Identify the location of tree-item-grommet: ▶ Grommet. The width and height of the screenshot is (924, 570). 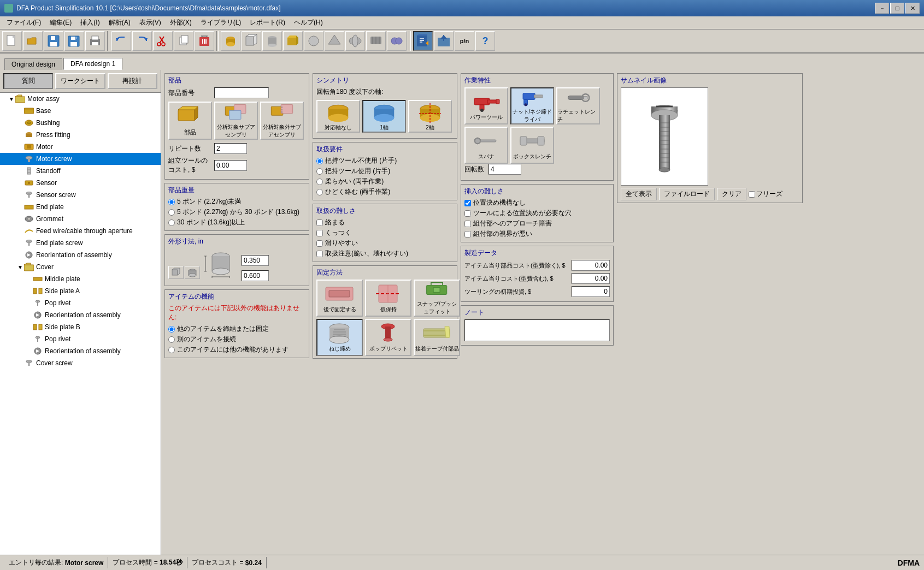
(80, 219).